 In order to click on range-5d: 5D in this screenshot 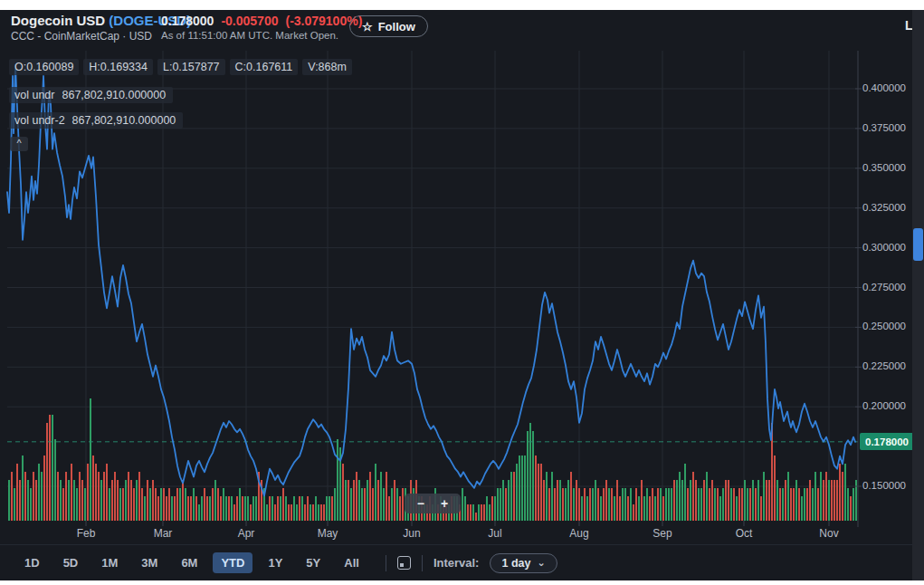, I will do `click(71, 563)`.